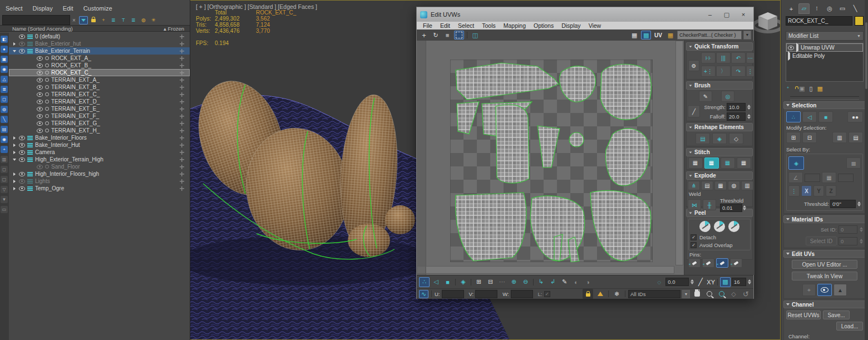 This screenshot has height=340, width=868. I want to click on name-column-header: Name (Sorted Ascending), so click(42, 29).